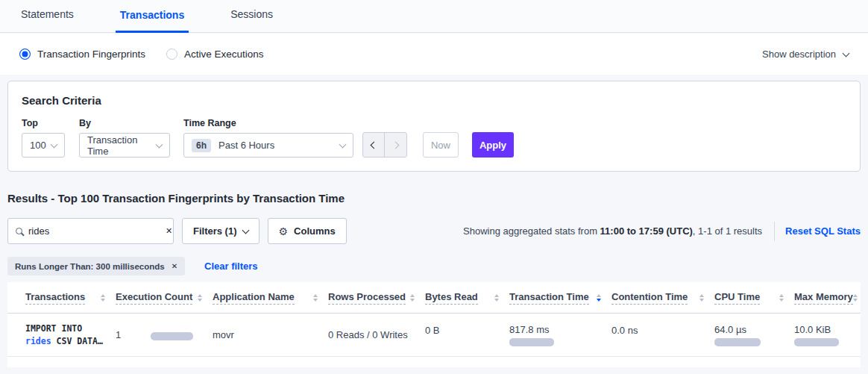  I want to click on filters-button-label: Filters (1), so click(215, 231).